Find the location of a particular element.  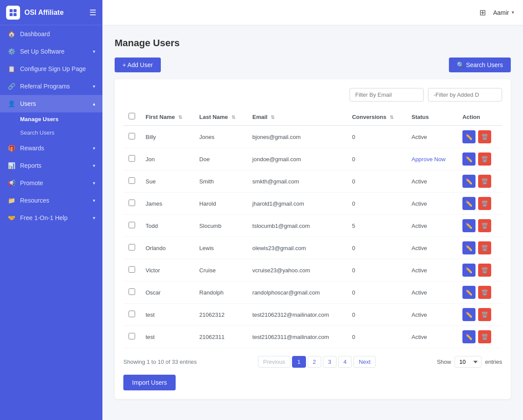

sidebar-item-configure-signup: 📋 Configure Sign Up Page is located at coordinates (51, 69).